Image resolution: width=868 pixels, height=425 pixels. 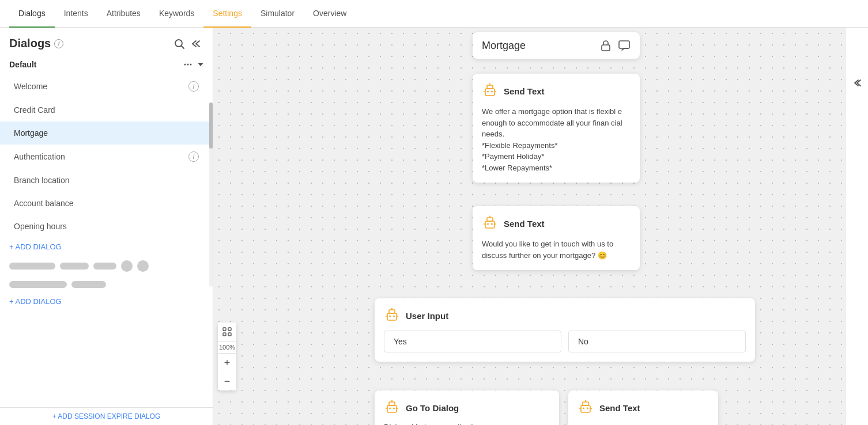 What do you see at coordinates (32, 14) in the screenshot?
I see `nav-dialogs: Dialogs` at bounding box center [32, 14].